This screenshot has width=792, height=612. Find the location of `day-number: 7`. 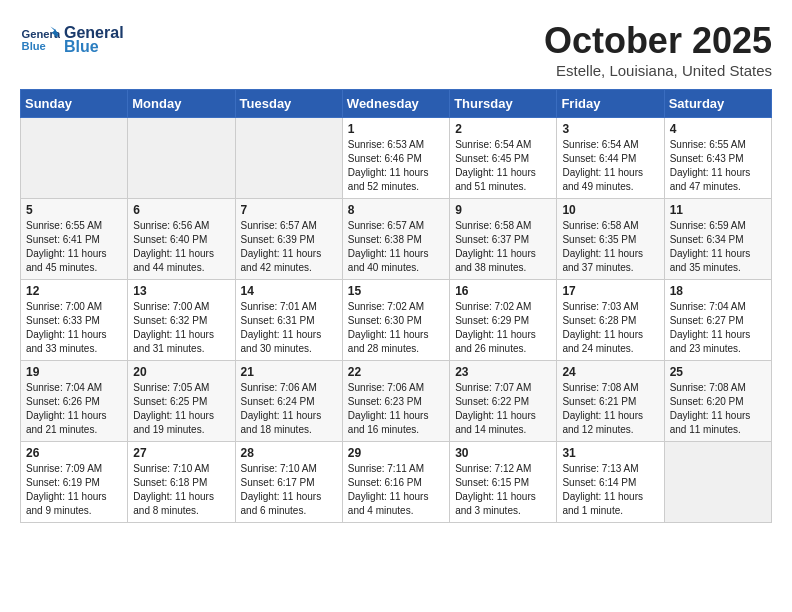

day-number: 7 is located at coordinates (289, 210).